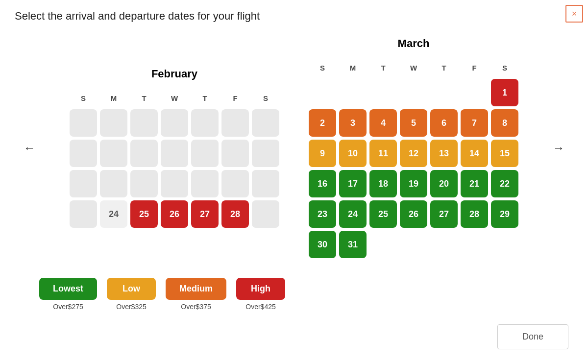 This screenshot has height=364, width=588. What do you see at coordinates (383, 184) in the screenshot?
I see `mar-day-18: 18` at bounding box center [383, 184].